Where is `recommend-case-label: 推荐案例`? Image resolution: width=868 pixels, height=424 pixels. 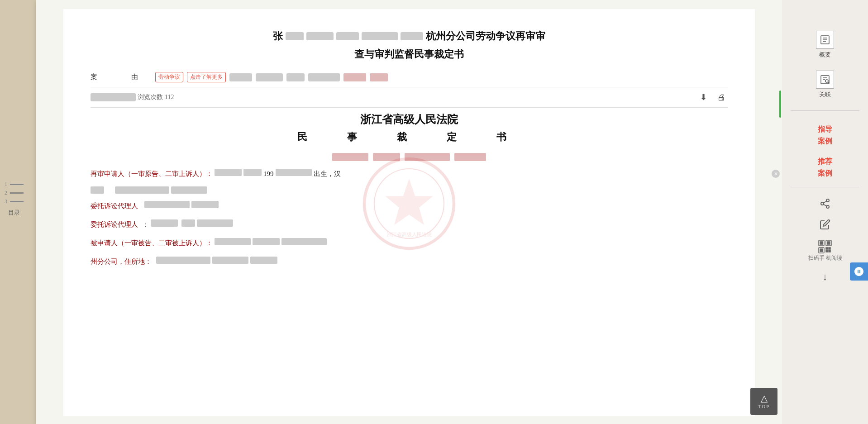
recommend-case-label: 推荐案例 is located at coordinates (825, 167).